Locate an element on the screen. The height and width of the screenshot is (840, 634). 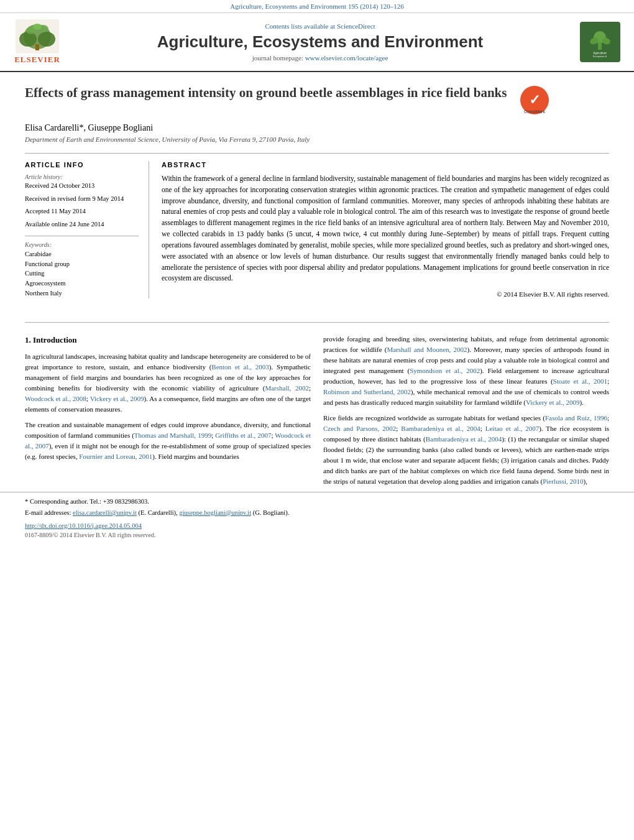
svg-text: Agriculture is located at coordinates (600, 53).